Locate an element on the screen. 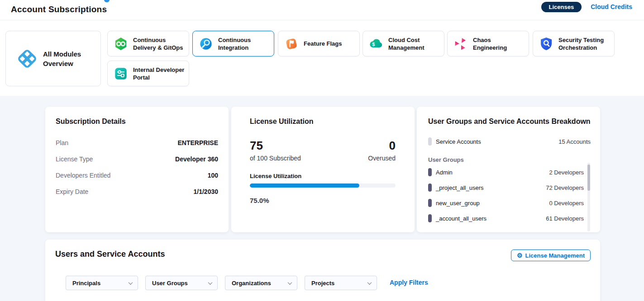 The image size is (644, 301). utilization-progress-fill is located at coordinates (305, 185).